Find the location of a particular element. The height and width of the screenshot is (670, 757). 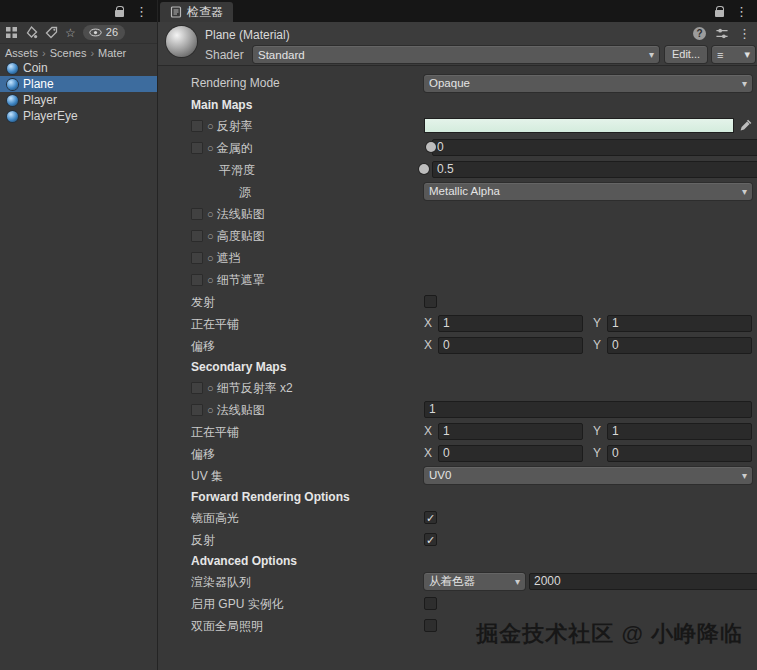

offset-x-field is located at coordinates (510, 346).